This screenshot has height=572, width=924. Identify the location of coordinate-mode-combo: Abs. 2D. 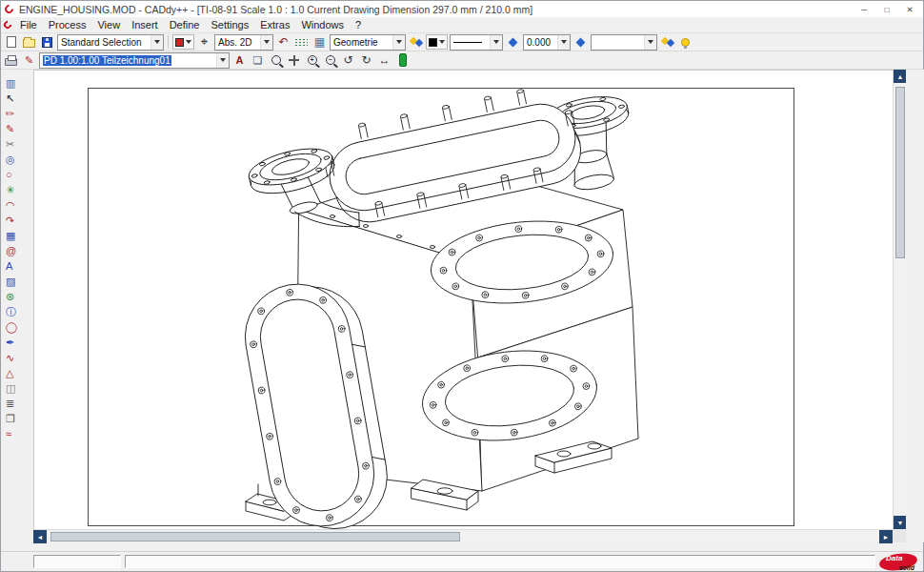
(244, 42).